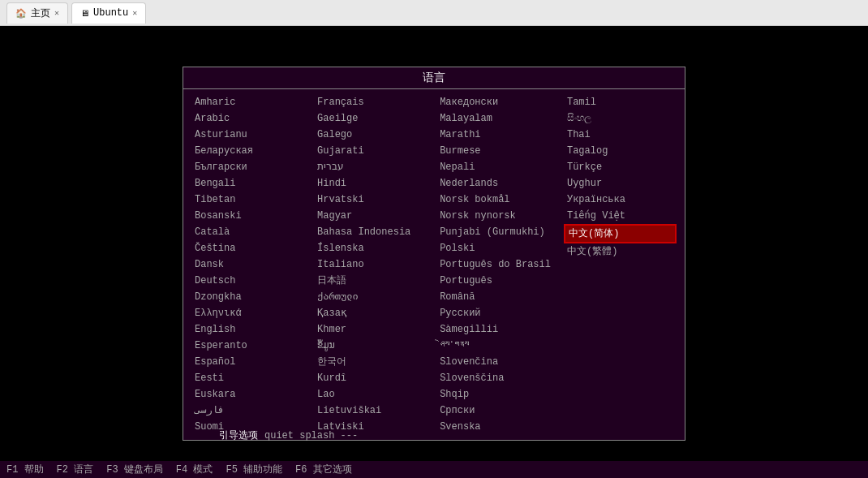  What do you see at coordinates (495, 200) in the screenshot?
I see `list-item: Norsk bokmål` at bounding box center [495, 200].